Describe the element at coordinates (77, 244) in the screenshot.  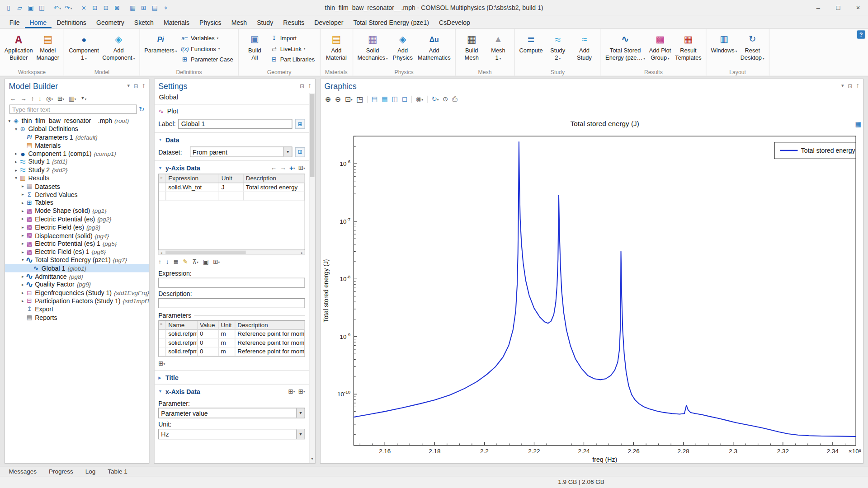
I see `tree-item-electric-potential-es-1: ▸▩Electric Potential (es) 1{pg5}` at that location.